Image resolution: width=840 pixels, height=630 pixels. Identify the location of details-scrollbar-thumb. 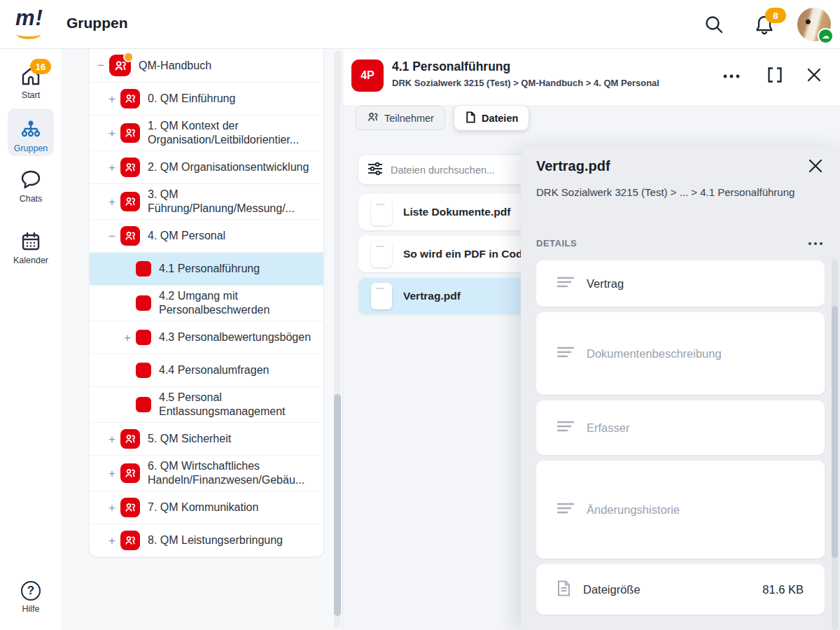
(834, 432).